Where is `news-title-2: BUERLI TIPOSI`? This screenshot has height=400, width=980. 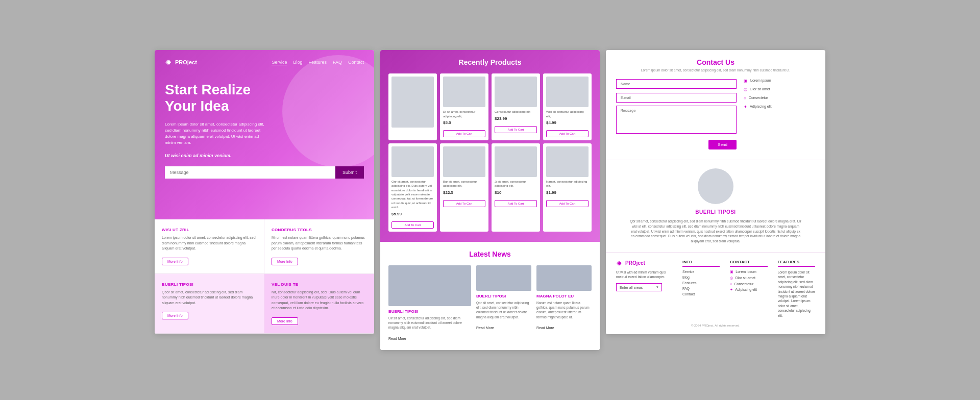 news-title-2: BUERLI TIPOSI is located at coordinates (504, 296).